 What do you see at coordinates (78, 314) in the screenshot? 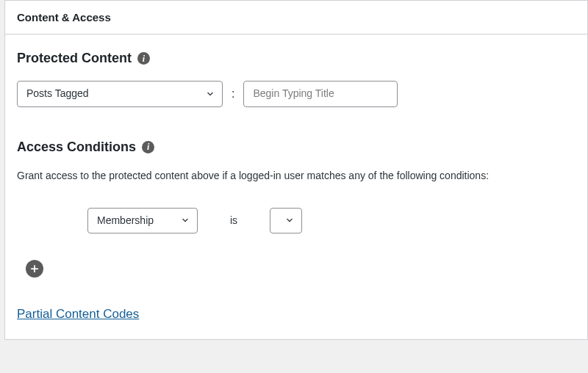
I see `partial-content-codes-link: Partial Content Codes` at bounding box center [78, 314].